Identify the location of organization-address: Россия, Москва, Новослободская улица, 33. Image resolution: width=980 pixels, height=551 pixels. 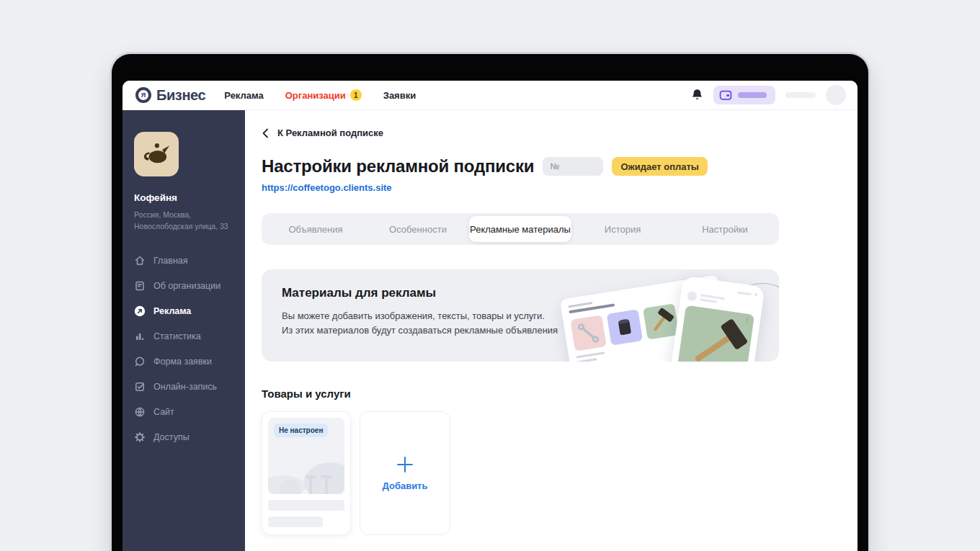
(184, 220).